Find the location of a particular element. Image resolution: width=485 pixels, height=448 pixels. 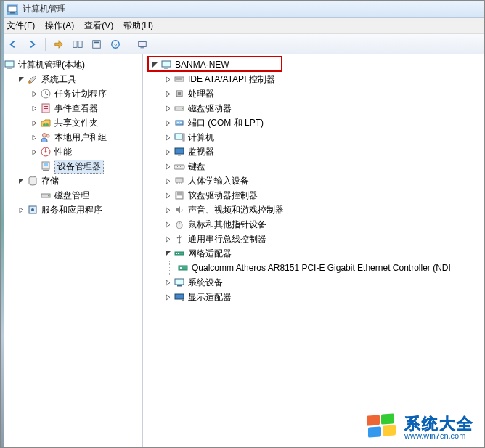

tree-task-scheduler: 任务计划程序 is located at coordinates (84, 94).